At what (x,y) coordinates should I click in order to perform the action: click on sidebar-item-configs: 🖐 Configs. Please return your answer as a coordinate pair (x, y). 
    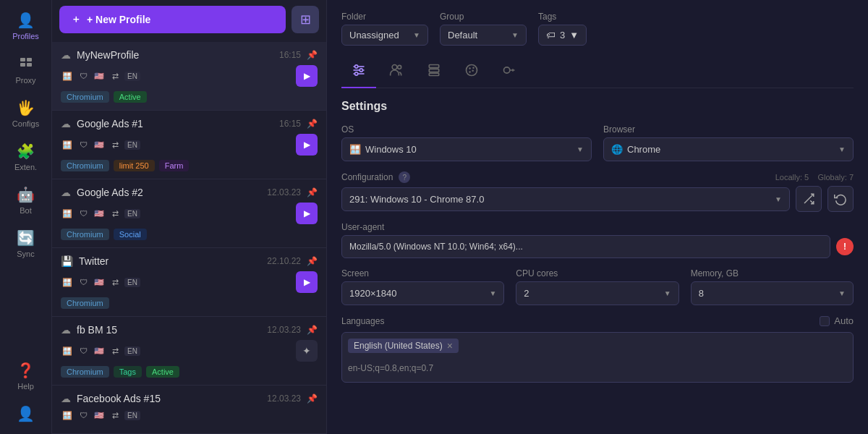
    Looking at the image, I should click on (26, 114).